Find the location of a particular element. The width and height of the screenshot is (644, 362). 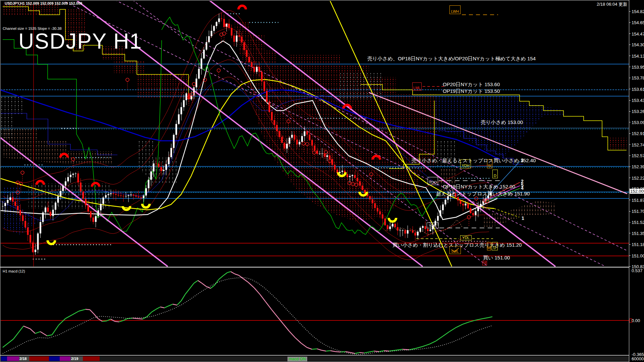

pivot-box-ydo: YDO is located at coordinates (433, 181).